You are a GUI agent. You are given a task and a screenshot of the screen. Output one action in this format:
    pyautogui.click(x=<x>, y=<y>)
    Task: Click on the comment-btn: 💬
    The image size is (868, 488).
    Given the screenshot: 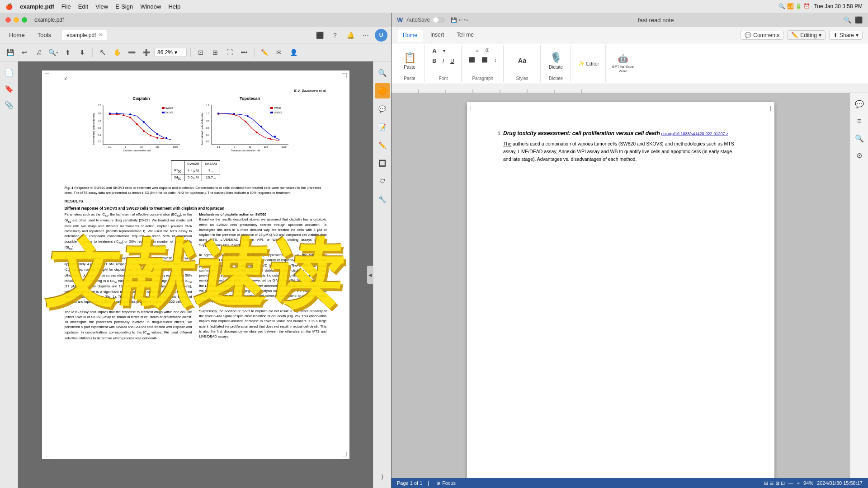 What is the action you would take?
    pyautogui.click(x=382, y=109)
    